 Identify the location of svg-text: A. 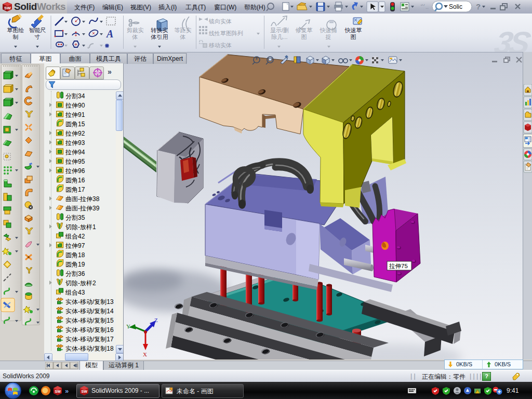
(109, 34).